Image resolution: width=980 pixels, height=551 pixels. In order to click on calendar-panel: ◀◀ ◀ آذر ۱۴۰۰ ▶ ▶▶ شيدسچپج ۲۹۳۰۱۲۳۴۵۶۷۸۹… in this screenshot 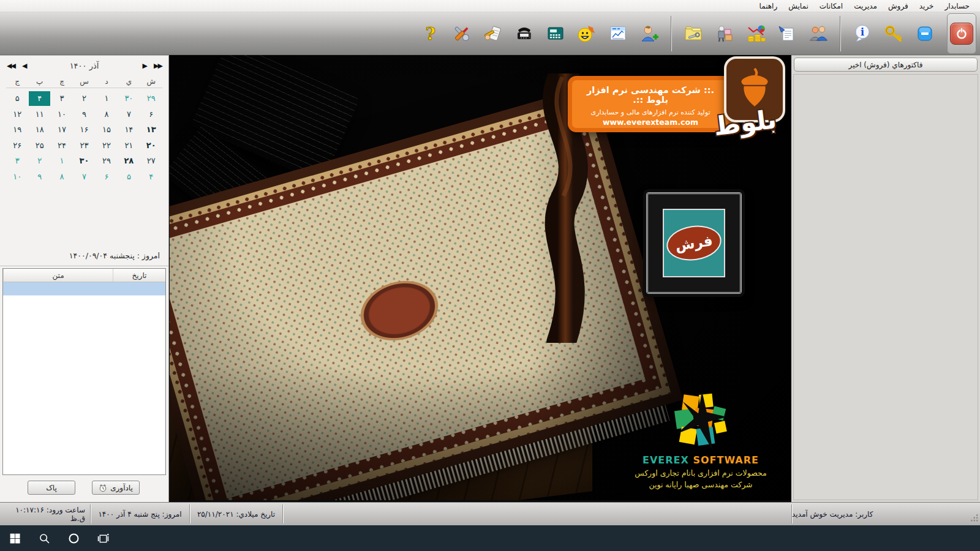, I will do `click(85, 279)`.